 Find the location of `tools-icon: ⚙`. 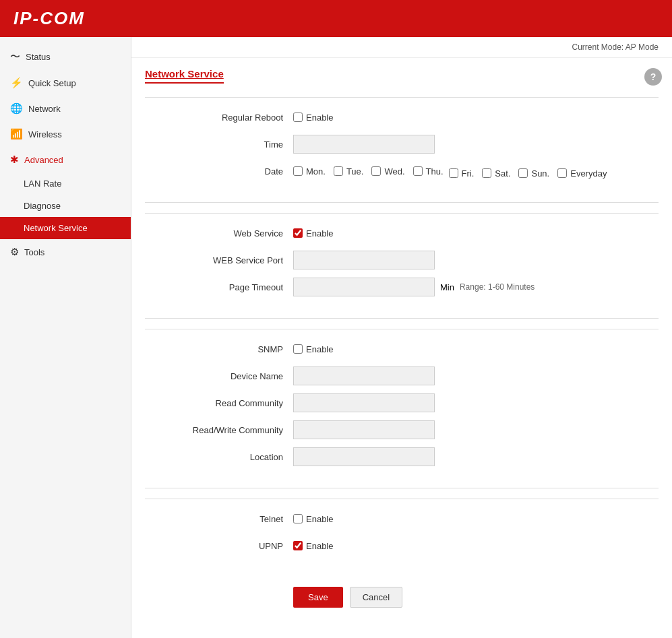

tools-icon: ⚙ is located at coordinates (15, 252).